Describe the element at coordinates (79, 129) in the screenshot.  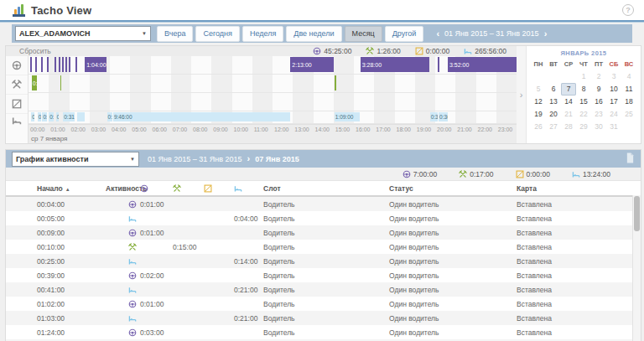
I see `axis-tick: 02:00` at that location.